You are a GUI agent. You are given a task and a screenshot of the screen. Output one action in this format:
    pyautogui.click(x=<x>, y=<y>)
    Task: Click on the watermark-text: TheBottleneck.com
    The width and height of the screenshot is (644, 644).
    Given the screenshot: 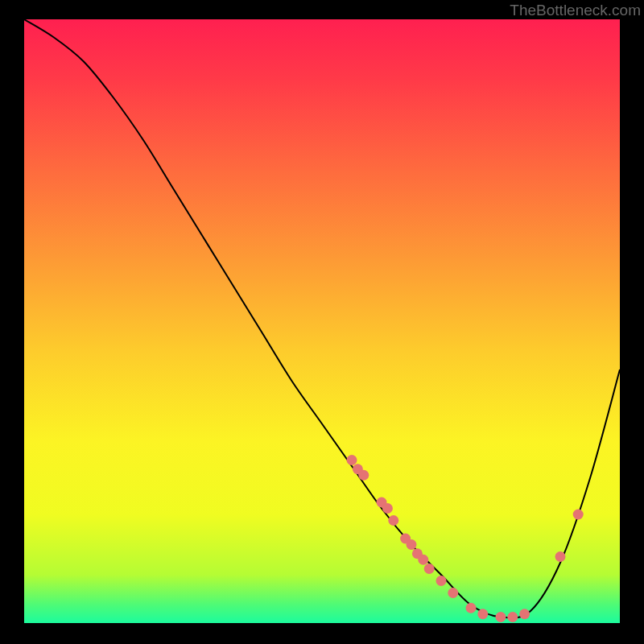 What is the action you would take?
    pyautogui.click(x=575, y=10)
    